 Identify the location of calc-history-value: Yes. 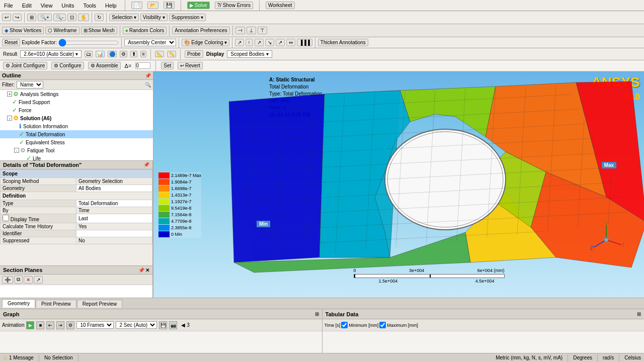
(115, 227).